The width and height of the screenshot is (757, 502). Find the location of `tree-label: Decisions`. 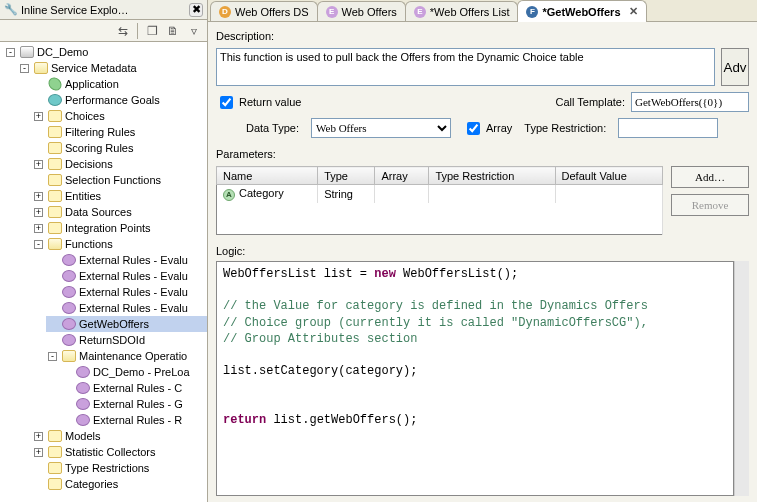

tree-label: Decisions is located at coordinates (89, 164).